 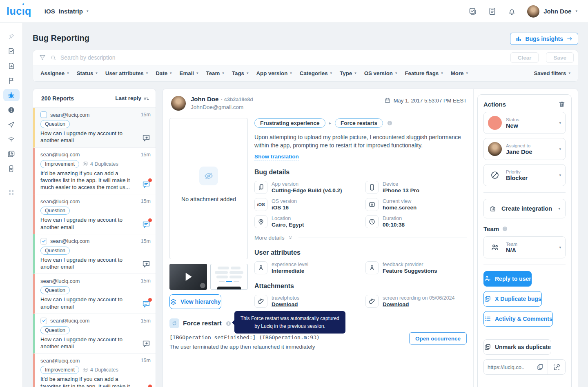 What do you see at coordinates (11, 154) in the screenshot?
I see `rail-item-features` at bounding box center [11, 154].